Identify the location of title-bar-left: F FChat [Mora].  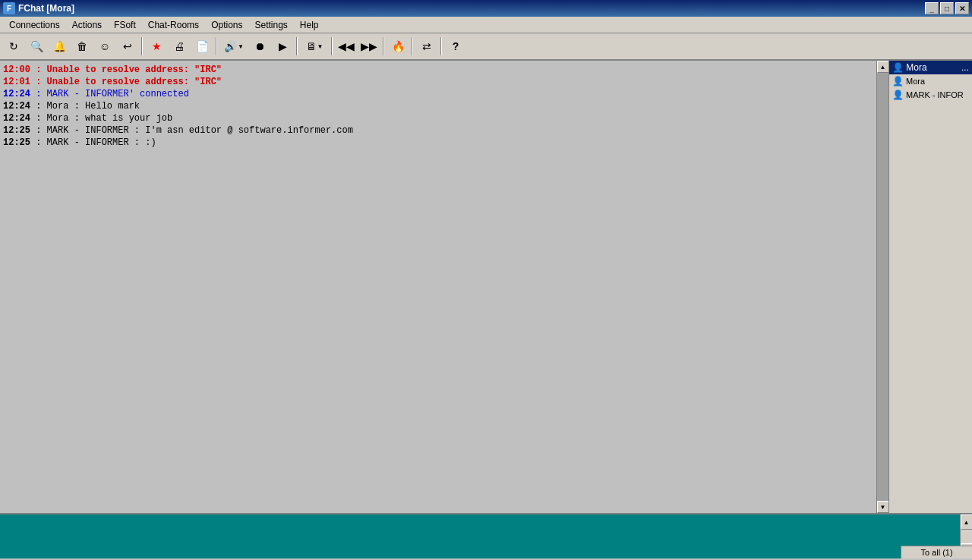
(39, 8).